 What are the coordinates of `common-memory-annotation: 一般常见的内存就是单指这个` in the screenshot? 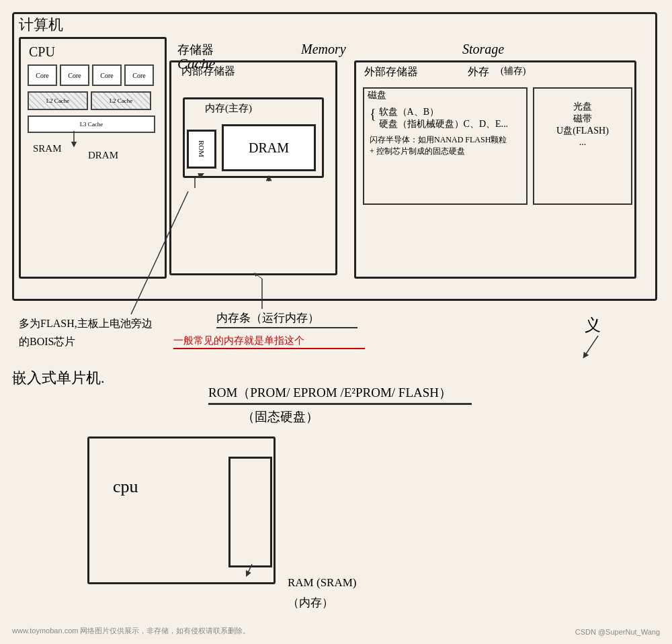 It's located at (269, 342).